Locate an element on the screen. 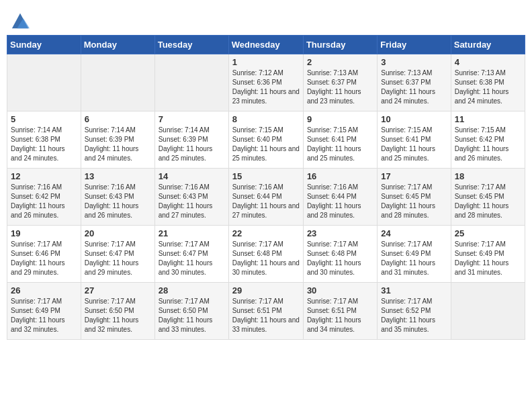  day-number: 27 is located at coordinates (118, 290).